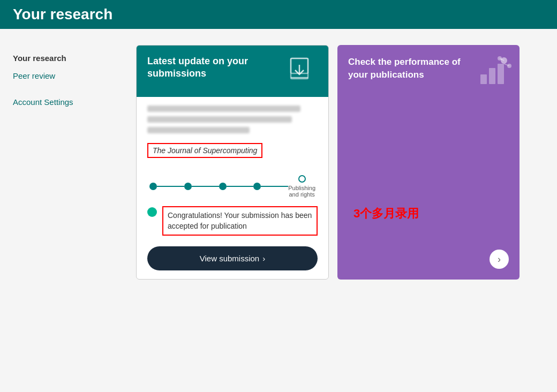 Image resolution: width=557 pixels, height=392 pixels. What do you see at coordinates (302, 186) in the screenshot?
I see `progress-dot-5-group: Publishingand rights` at bounding box center [302, 186].